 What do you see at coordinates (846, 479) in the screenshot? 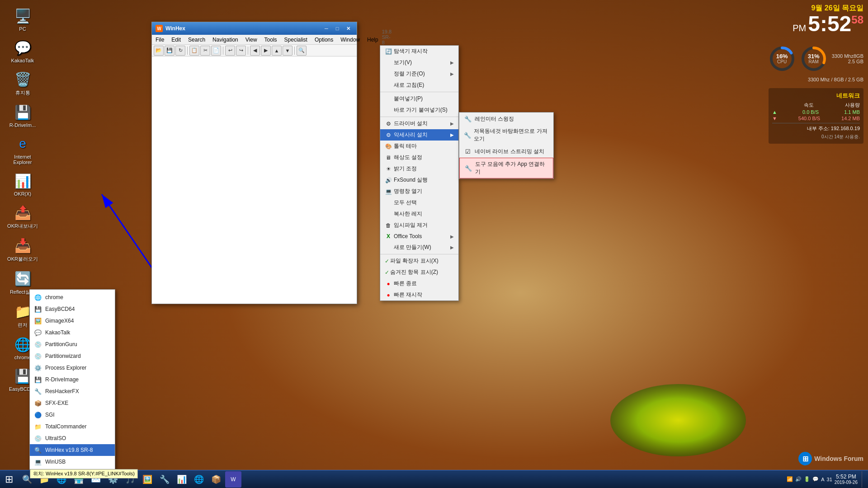
I see `taskbar-clock: 5:52 PM 2019-09-26` at bounding box center [846, 479].